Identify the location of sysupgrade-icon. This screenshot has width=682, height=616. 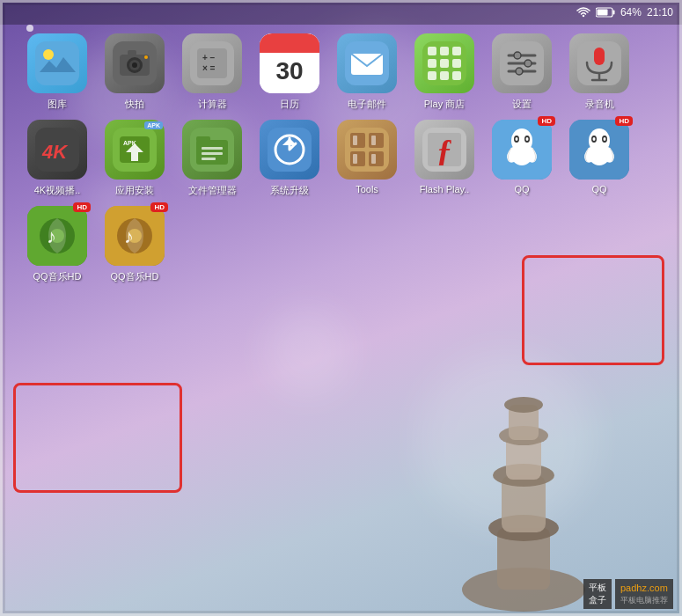
(290, 150).